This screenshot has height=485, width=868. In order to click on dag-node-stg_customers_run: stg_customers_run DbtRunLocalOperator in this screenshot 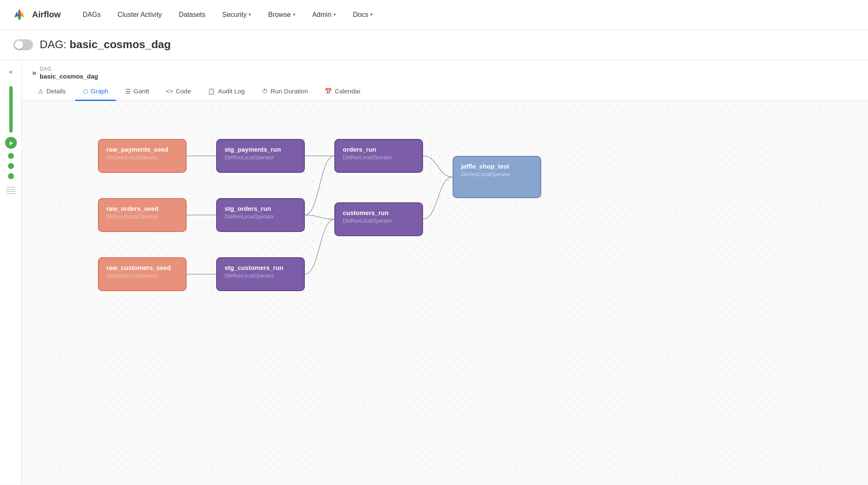, I will do `click(260, 274)`.